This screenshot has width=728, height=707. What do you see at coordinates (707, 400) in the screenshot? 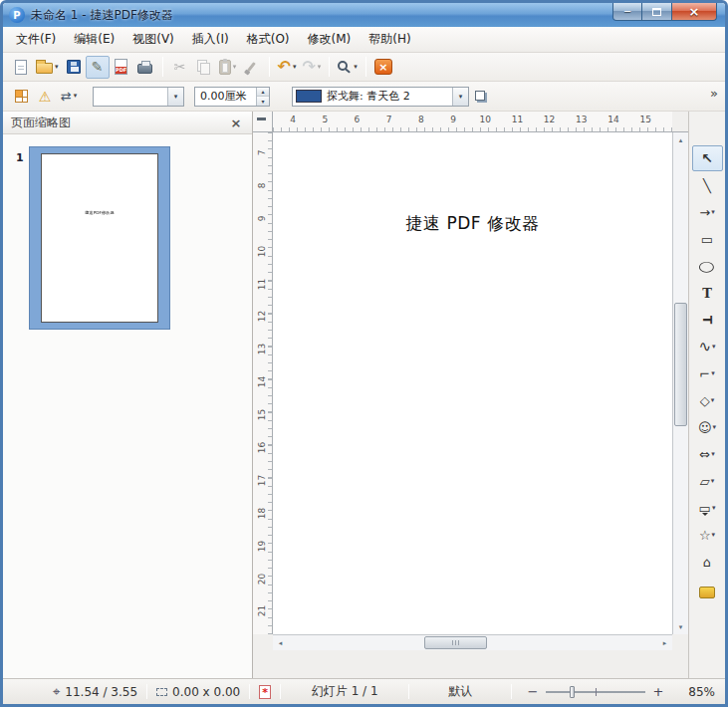
I see `basic-shapes-tool: ◇ ▾` at bounding box center [707, 400].